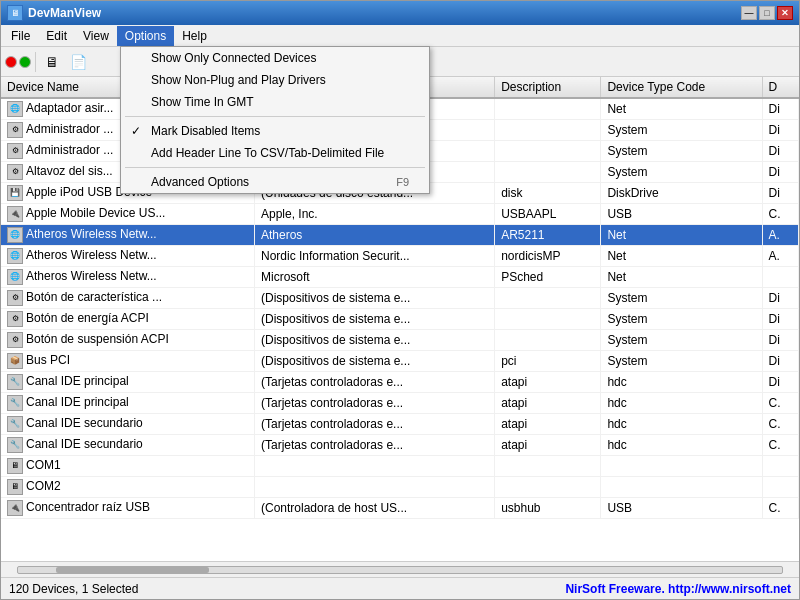 This screenshot has width=800, height=600. Describe the element at coordinates (400, 236) in the screenshot. I see `table-row: 🌐Atheros Wireless Netw...AtherosAR5211Ne…` at that location.